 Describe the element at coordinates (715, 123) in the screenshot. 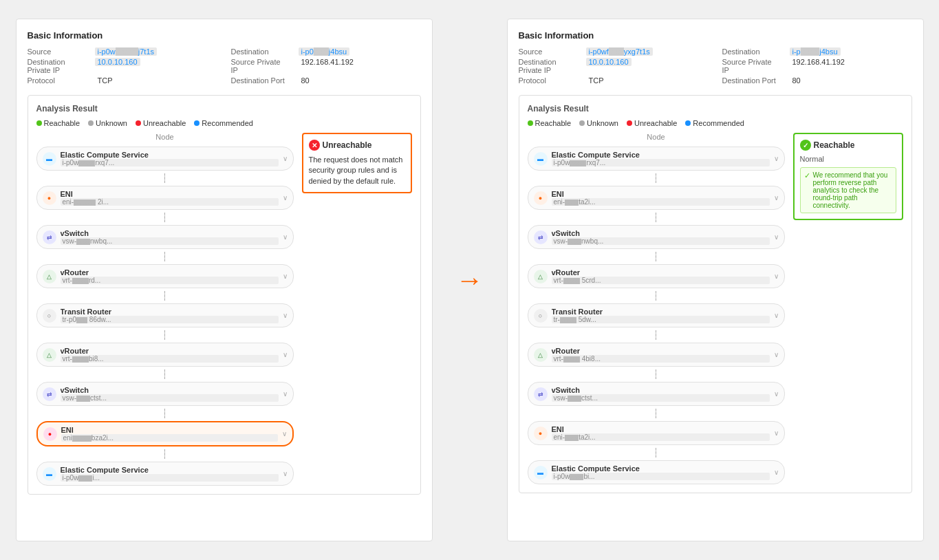

I see `right-legend-recommended: Recommended` at that location.